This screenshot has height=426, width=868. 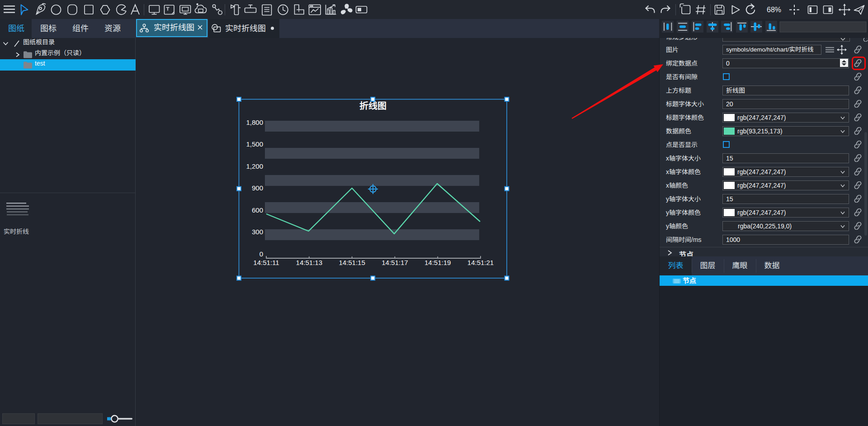 What do you see at coordinates (352, 262) in the screenshot?
I see `svg-text: 14:51:15` at bounding box center [352, 262].